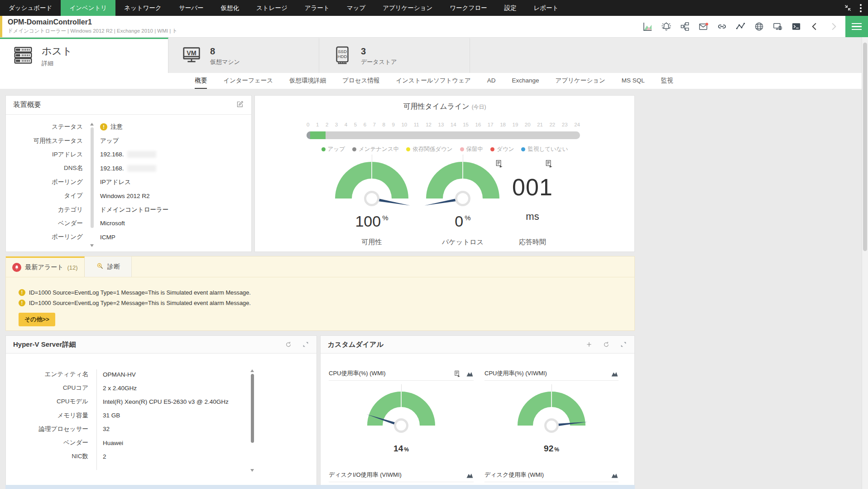 The width and height of the screenshot is (868, 489). What do you see at coordinates (526, 81) in the screenshot?
I see `subtab-7: Exchange` at bounding box center [526, 81].